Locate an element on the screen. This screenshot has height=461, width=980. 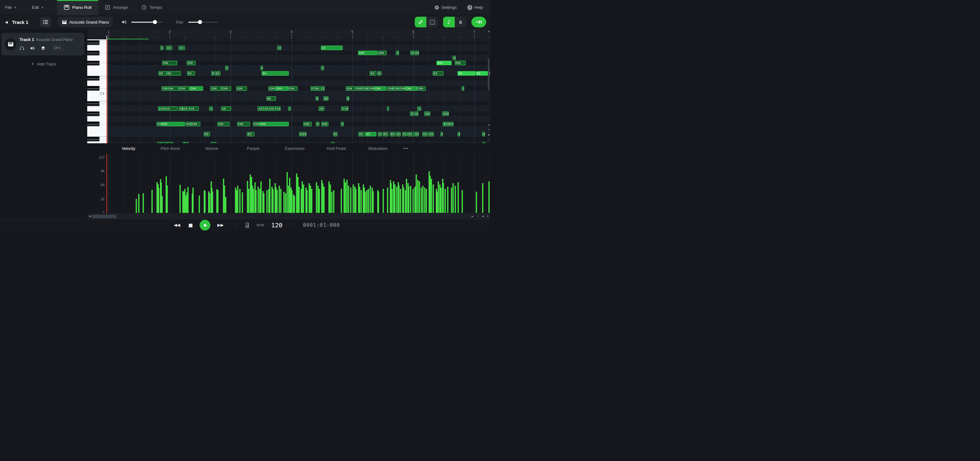
track-card: Track 1Acoustic Grand Piano CH 1 is located at coordinates (43, 44).